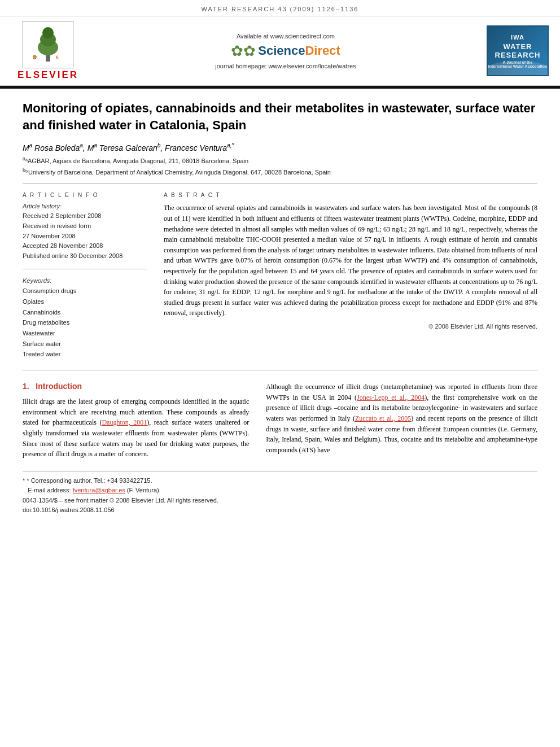 The height and width of the screenshot is (747, 560). Describe the element at coordinates (85, 323) in the screenshot. I see `keyword-4: Drug metabolites` at that location.